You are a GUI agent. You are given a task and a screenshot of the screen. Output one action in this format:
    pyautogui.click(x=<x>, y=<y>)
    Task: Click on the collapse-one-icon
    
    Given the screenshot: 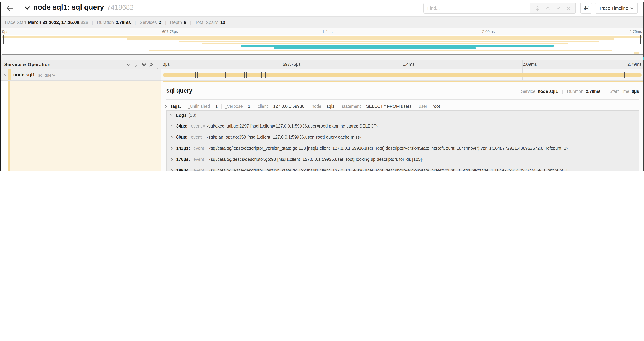 What is the action you would take?
    pyautogui.click(x=128, y=65)
    